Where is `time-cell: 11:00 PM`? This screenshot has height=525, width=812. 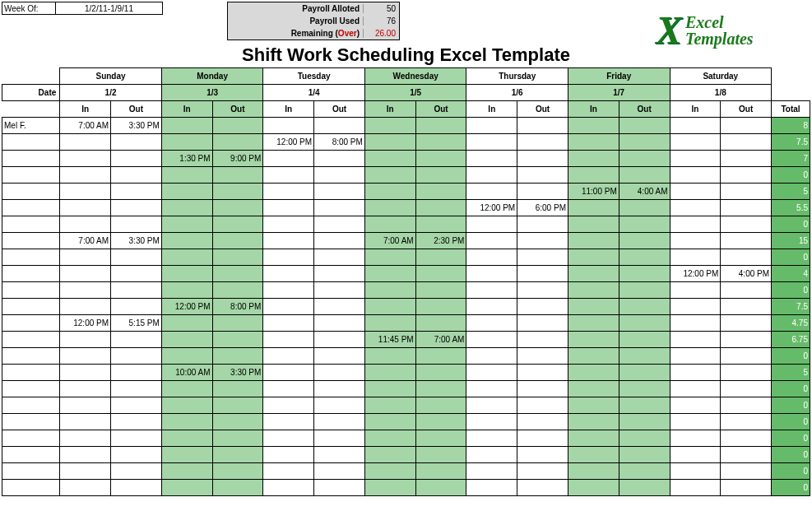 time-cell: 11:00 PM is located at coordinates (593, 192).